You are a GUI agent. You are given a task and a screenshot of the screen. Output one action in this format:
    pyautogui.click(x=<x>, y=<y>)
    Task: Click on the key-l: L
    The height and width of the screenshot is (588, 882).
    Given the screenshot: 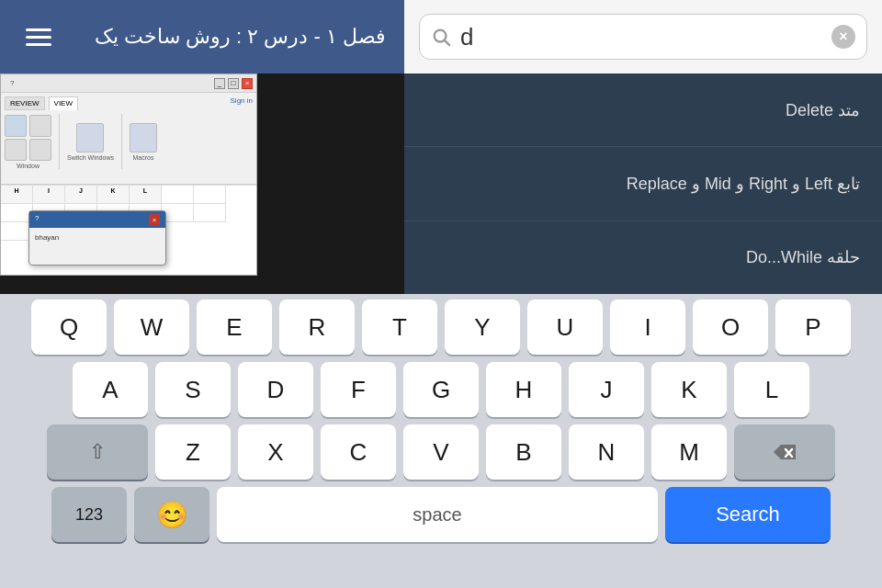 What is the action you would take?
    pyautogui.click(x=772, y=390)
    